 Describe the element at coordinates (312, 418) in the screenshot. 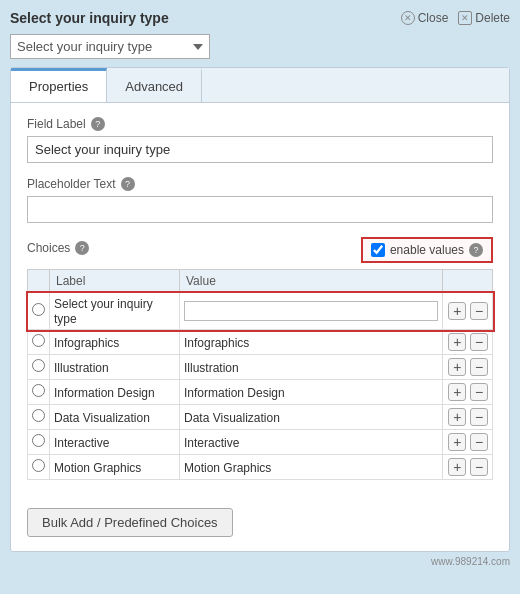

I see `choice-value-cell: Data Visualization` at that location.